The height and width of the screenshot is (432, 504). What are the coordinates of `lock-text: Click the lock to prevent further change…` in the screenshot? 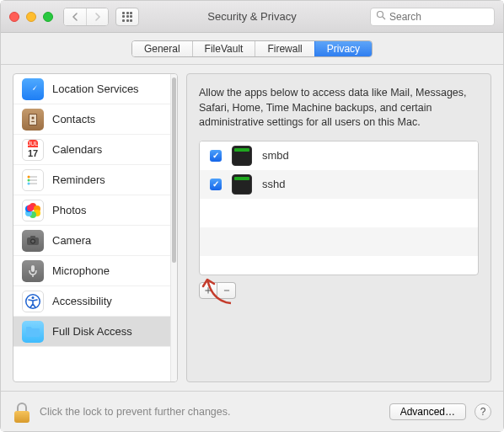 It's located at (211, 412).